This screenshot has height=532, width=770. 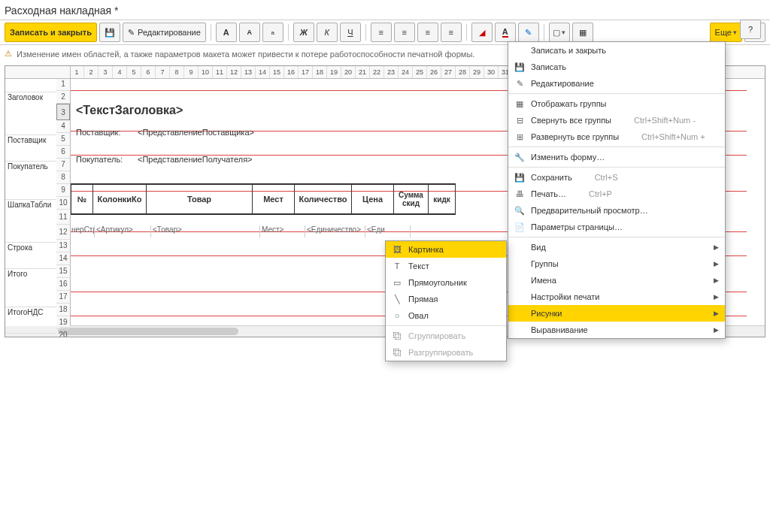 What do you see at coordinates (446, 283) in the screenshot?
I see `menu-item: ▭Прямоугольник` at bounding box center [446, 283].